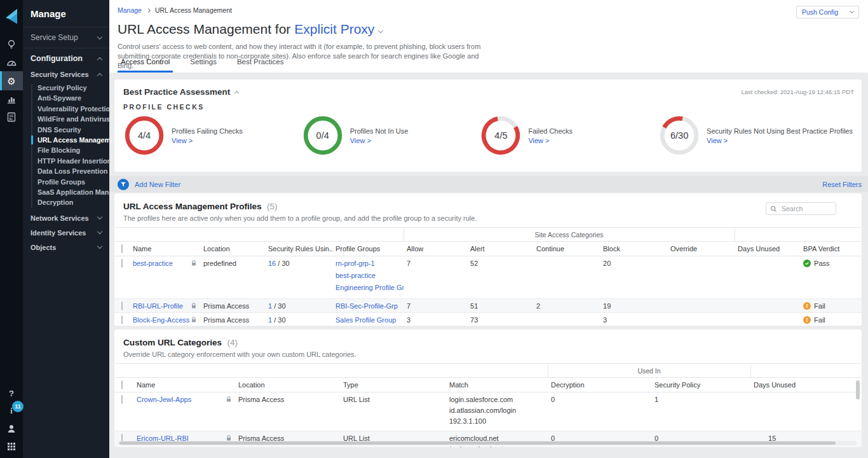  I want to click on cell-security-policy: 1, so click(701, 412).